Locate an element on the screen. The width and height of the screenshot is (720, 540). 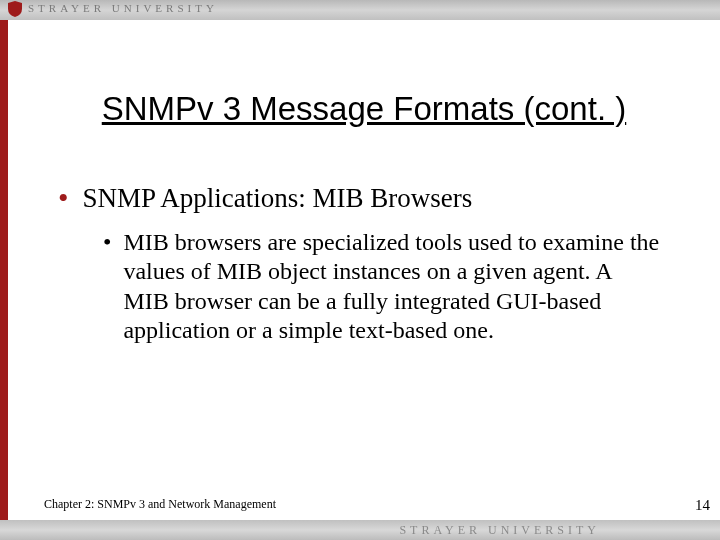
brand-text-bottom: STRAYER UNIVERSITY is located at coordinates (500, 530).